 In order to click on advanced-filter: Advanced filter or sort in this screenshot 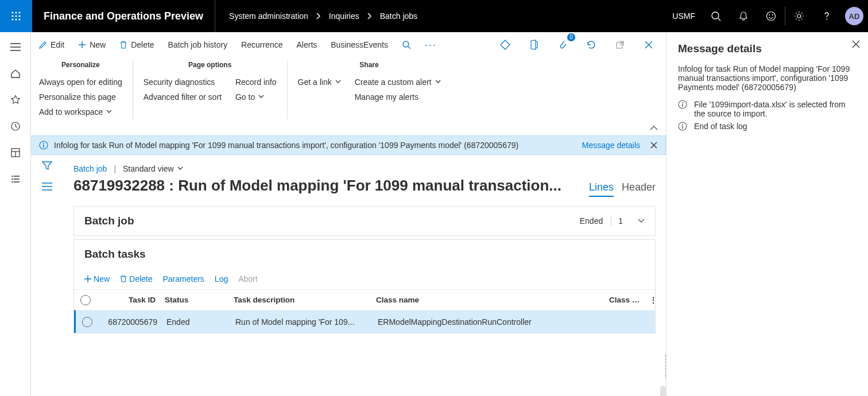, I will do `click(183, 97)`.